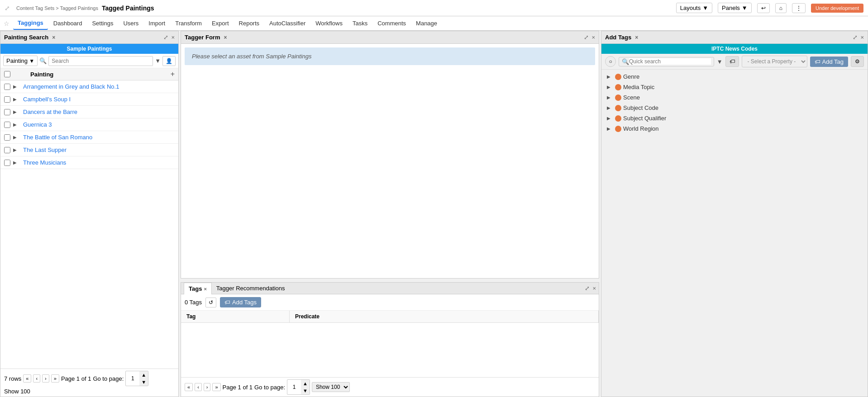 Image resolution: width=868 pixels, height=397 pixels. What do you see at coordinates (173, 74) in the screenshot?
I see `add-row-button: +` at bounding box center [173, 74].